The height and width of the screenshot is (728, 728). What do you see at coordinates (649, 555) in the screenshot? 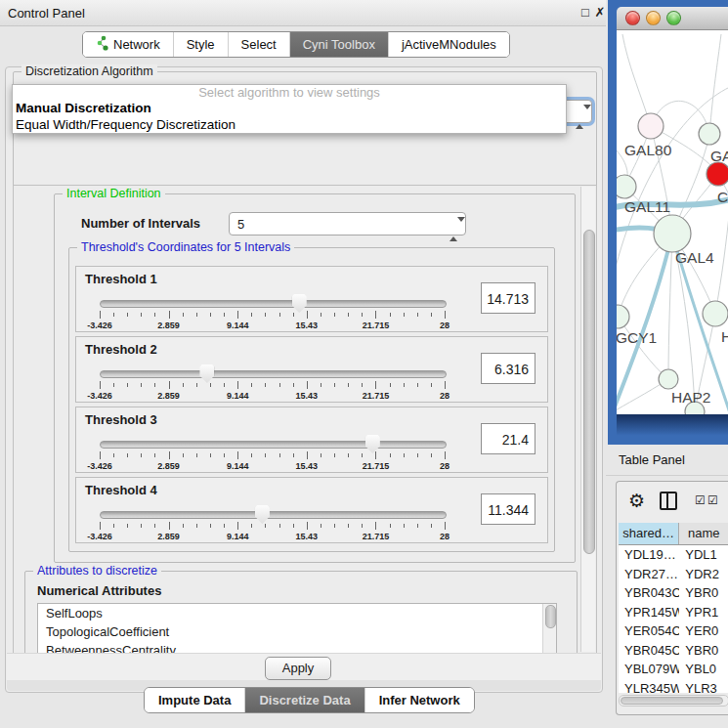
I see `table-cell: YDL19…` at bounding box center [649, 555].